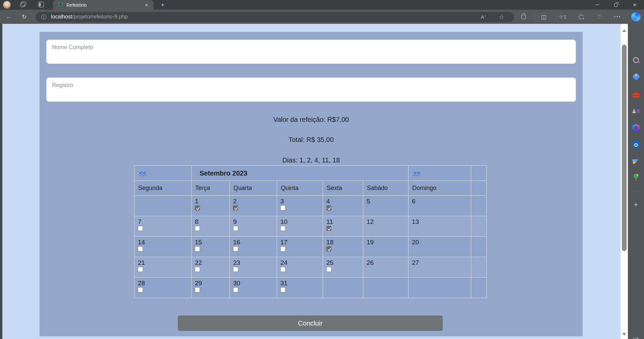 This screenshot has height=339, width=644. I want to click on day-number: 3, so click(302, 201).